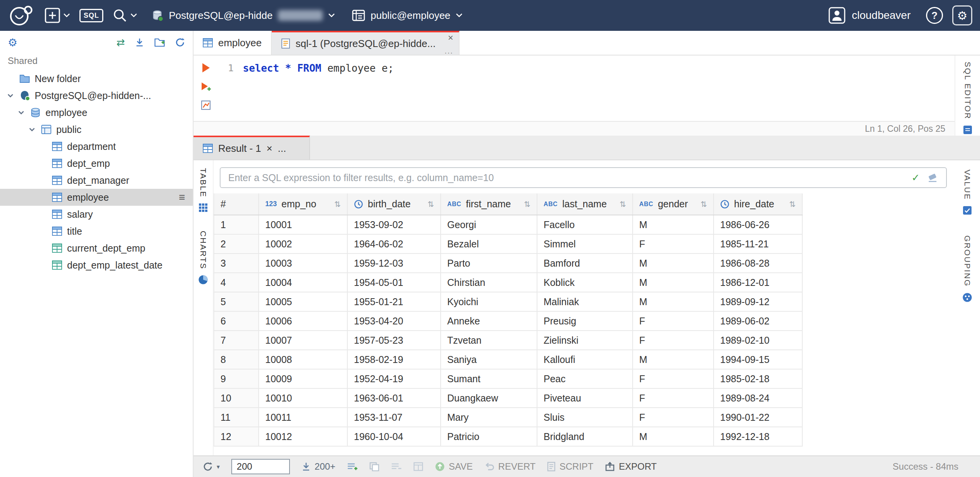 Image resolution: width=980 pixels, height=477 pixels. What do you see at coordinates (508, 302) in the screenshot?
I see `table-row: 5100051955-01-21KyoichiMaliniakM1989-09-…` at bounding box center [508, 302].